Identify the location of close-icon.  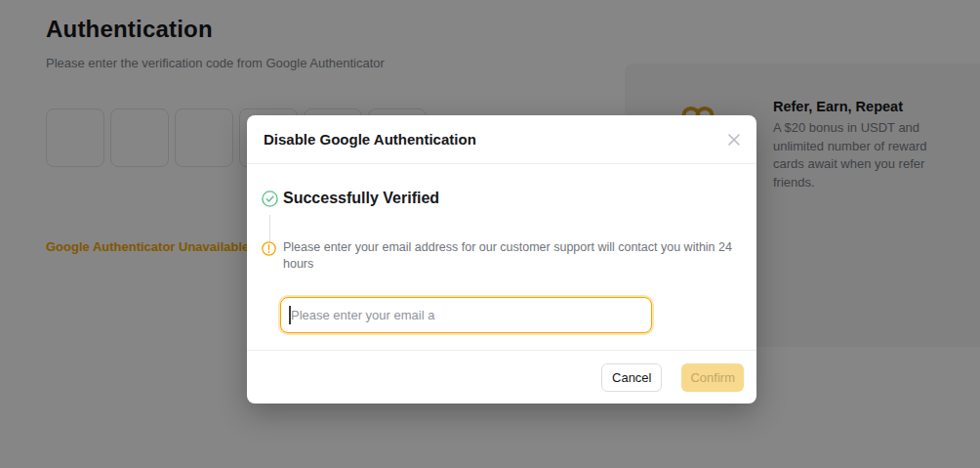
(734, 140).